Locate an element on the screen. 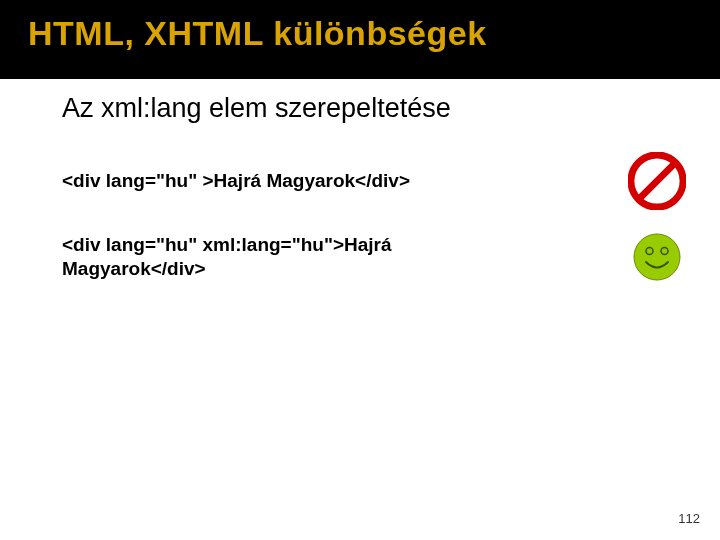 This screenshot has height=540, width=720. slide-subtitle: Az xml:lang elem szerepeltetése is located at coordinates (376, 108).